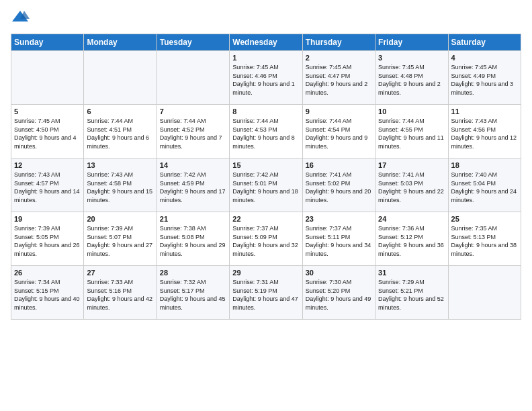  Describe the element at coordinates (412, 239) in the screenshot. I see `day-cell: 24Sunrise: 7:36 AM Sunset: 5:12 PM Dayli…` at that location.